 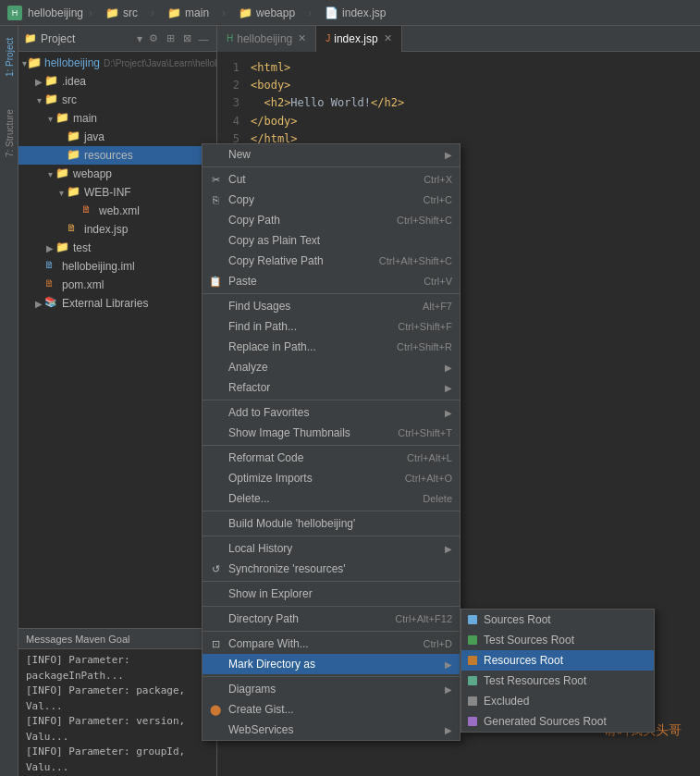 I want to click on submenu-excluded: Excluded, so click(x=558, y=701).